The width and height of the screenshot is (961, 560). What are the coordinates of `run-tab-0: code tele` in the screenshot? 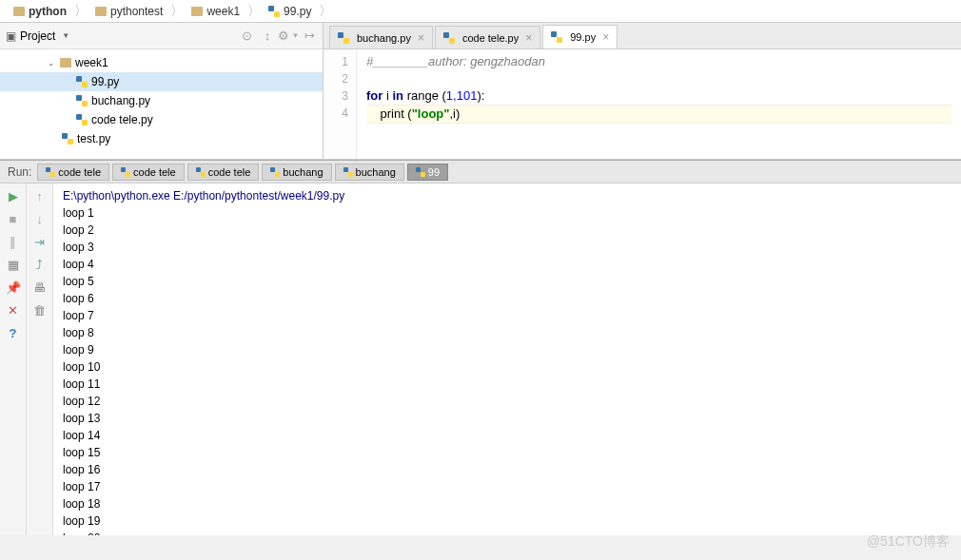 It's located at (73, 172).